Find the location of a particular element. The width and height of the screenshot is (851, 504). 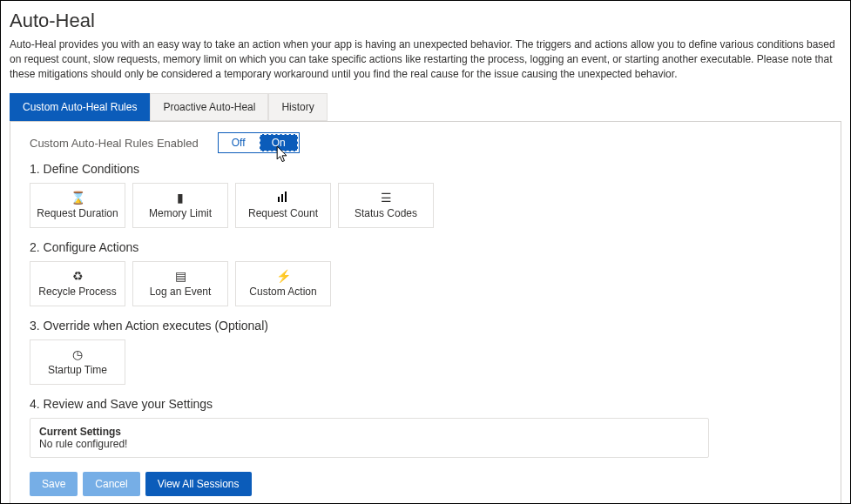

tile-label: Recycle Process is located at coordinates (77, 292).